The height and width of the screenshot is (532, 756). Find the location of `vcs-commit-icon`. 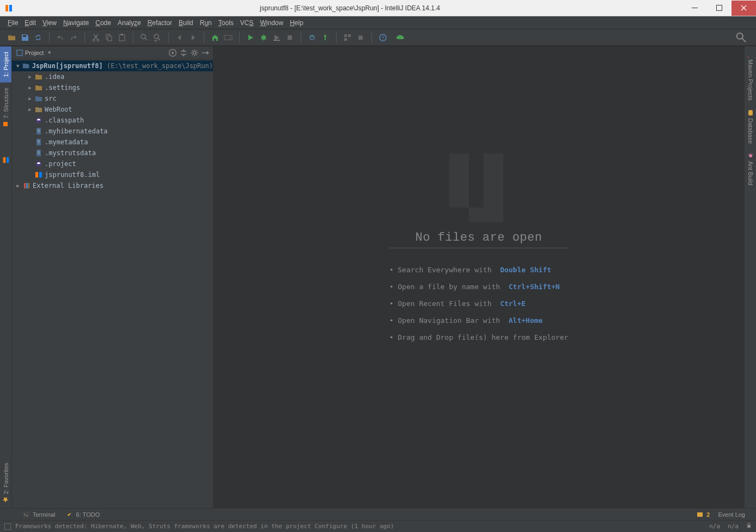

vcs-commit-icon is located at coordinates (325, 38).